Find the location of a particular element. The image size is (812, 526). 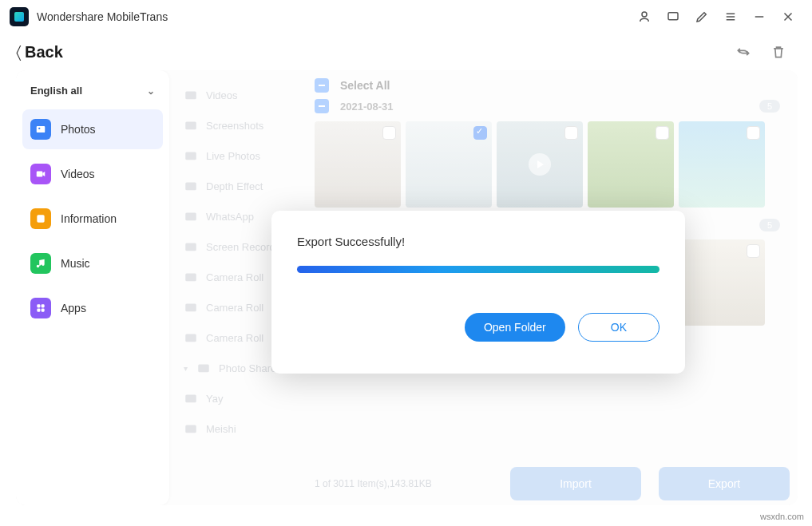

app-logo is located at coordinates (19, 17).